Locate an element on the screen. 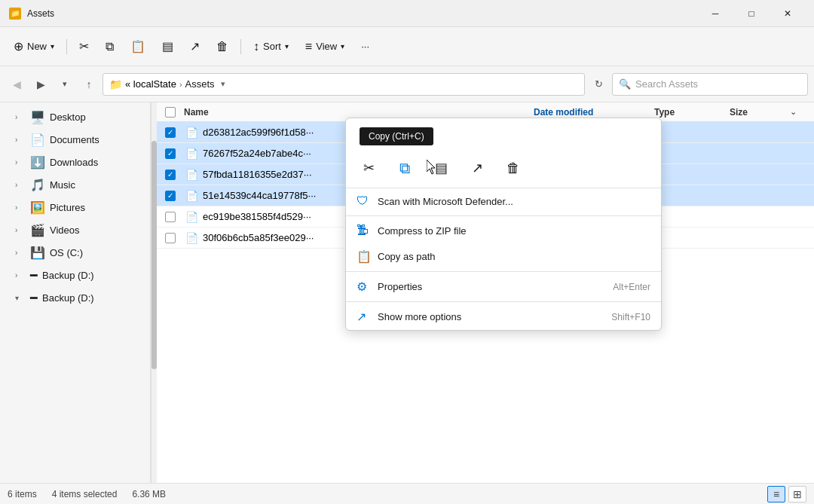 The image size is (814, 504). context-menu-item-scan: 🛡 Scan with Microsoft Defender... is located at coordinates (503, 201).